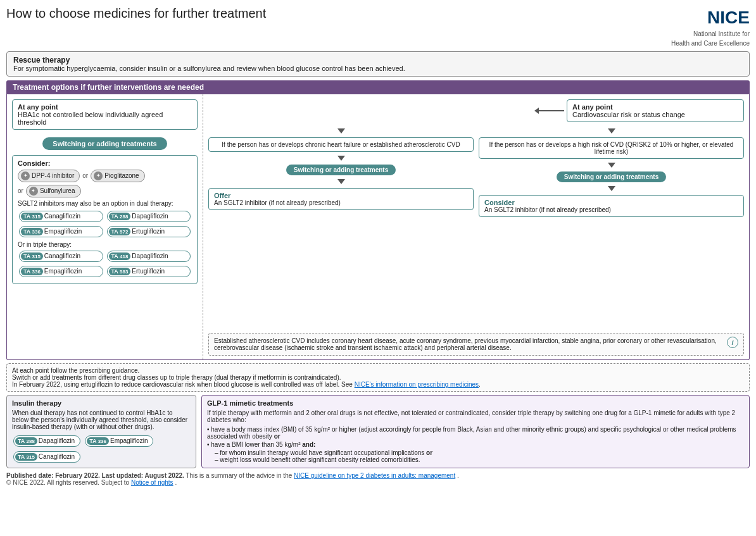 This screenshot has width=756, height=536. Describe the element at coordinates (655, 111) in the screenshot. I see `at-any-point-right-box: At any point Cardiovascular risk or stat…` at that location.